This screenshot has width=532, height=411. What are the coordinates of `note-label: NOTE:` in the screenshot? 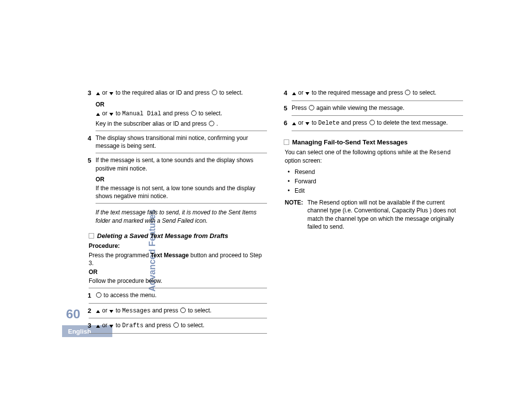 It's located at (296, 215).